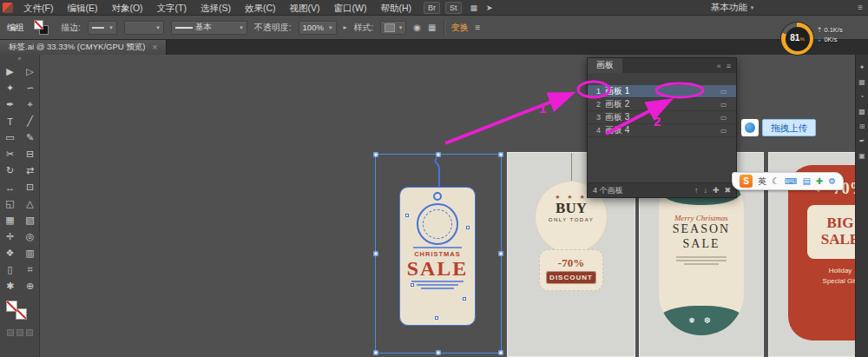 The height and width of the screenshot is (357, 868). Describe the element at coordinates (439, 172) in the screenshot. I see `tag1-string-path` at that location.